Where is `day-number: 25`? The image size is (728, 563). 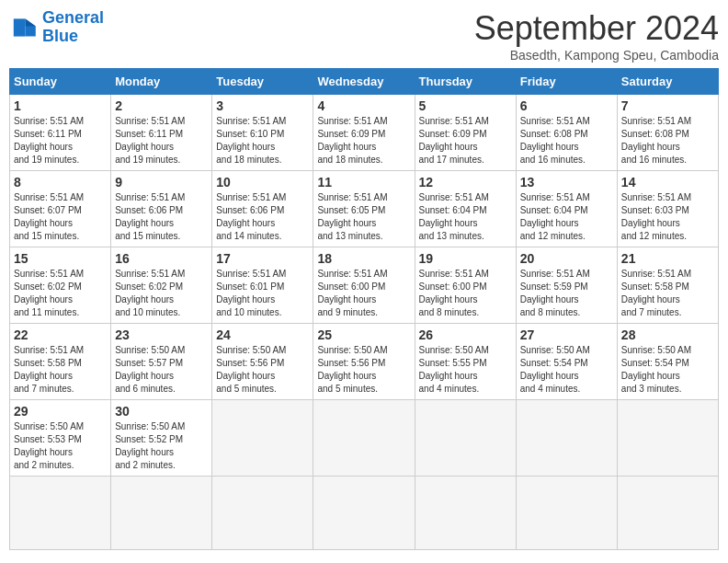
day-number: 25 is located at coordinates (364, 335).